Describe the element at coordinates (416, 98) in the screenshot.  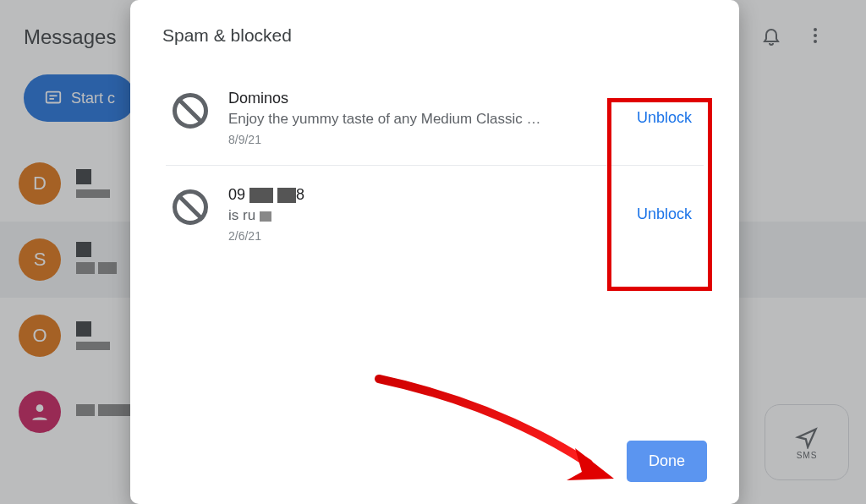
I see `entry-sender: Dominos` at that location.